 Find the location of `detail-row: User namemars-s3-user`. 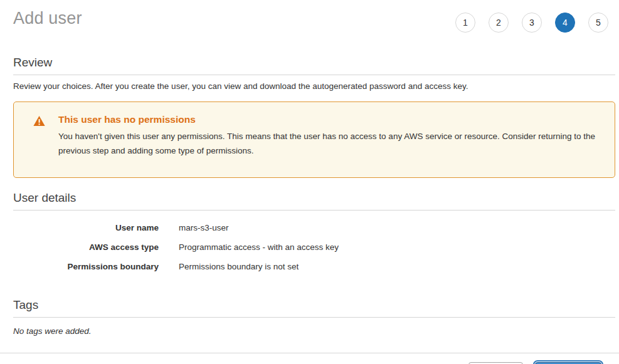

detail-row: User namemars-s3-user is located at coordinates (314, 228).